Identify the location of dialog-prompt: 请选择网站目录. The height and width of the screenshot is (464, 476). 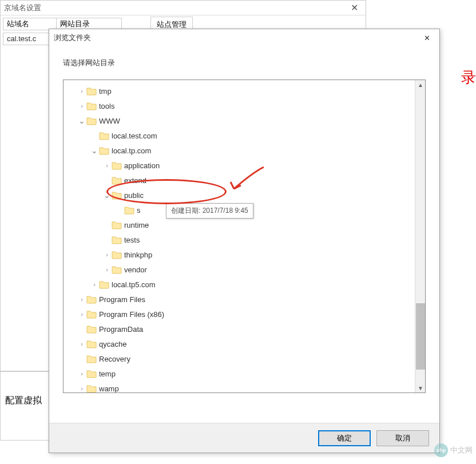
(244, 63).